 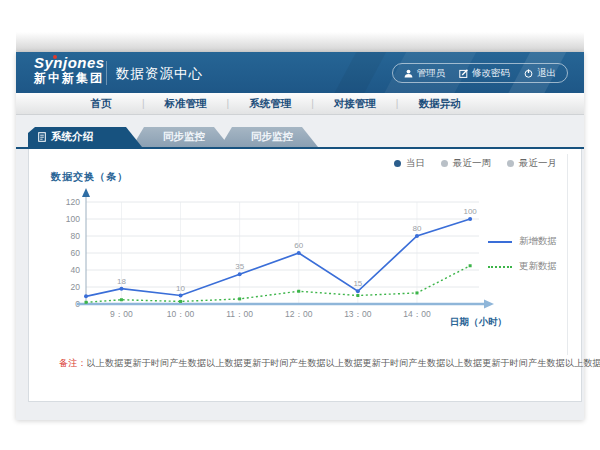 I want to click on page-top-sheen, so click(x=300, y=42).